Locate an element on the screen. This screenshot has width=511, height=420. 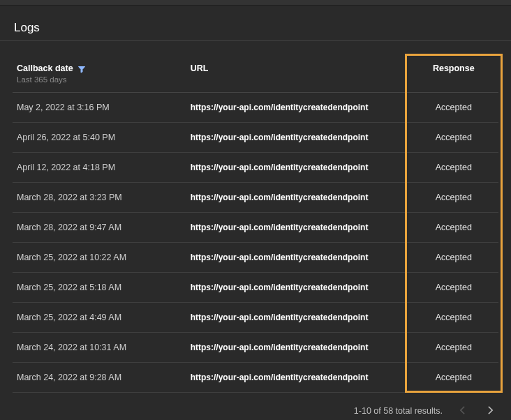
filter-icon is located at coordinates (82, 69).